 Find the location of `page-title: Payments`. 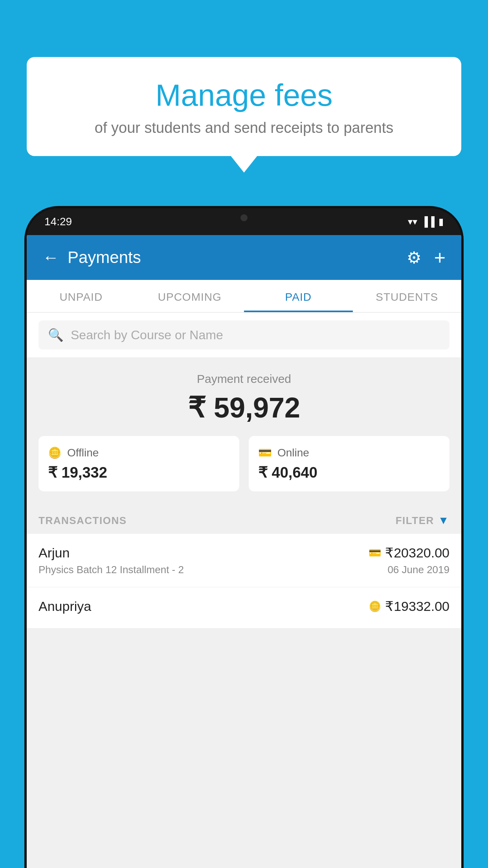

page-title: Payments is located at coordinates (105, 257).